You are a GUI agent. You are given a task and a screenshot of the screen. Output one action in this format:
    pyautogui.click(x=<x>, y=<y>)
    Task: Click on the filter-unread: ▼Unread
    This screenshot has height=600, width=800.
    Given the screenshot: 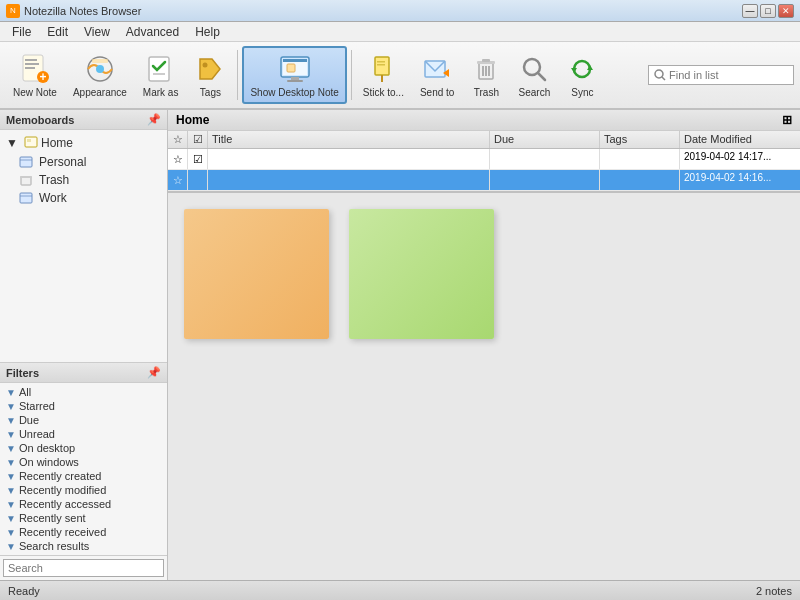 What is the action you would take?
    pyautogui.click(x=84, y=434)
    